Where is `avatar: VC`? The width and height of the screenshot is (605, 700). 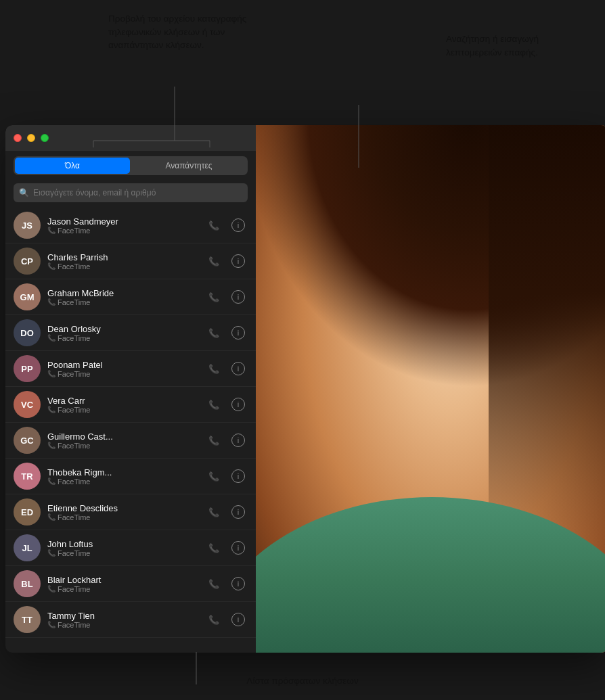 avatar: VC is located at coordinates (27, 404).